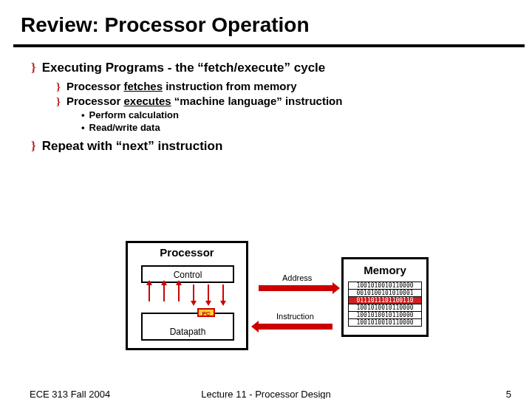 This screenshot has width=532, height=399. I want to click on bullet-l1: }Repeat with “next” instruction, so click(270, 146).